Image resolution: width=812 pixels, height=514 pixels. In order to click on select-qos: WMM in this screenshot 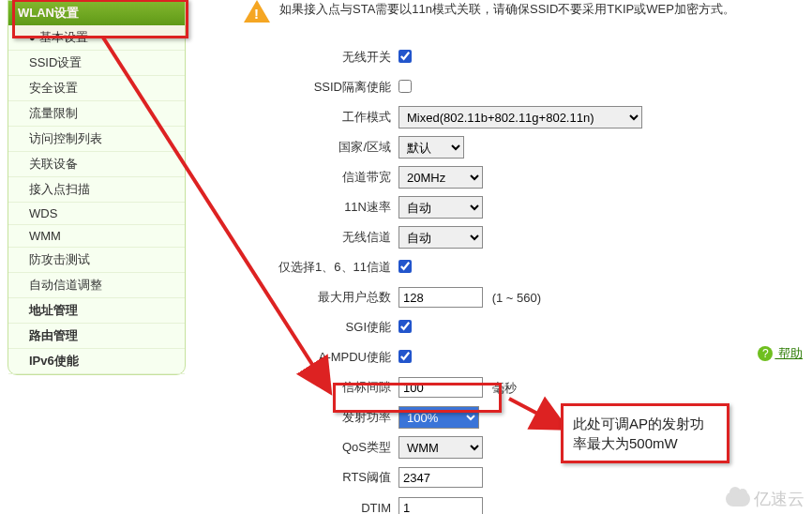, I will do `click(441, 447)`.